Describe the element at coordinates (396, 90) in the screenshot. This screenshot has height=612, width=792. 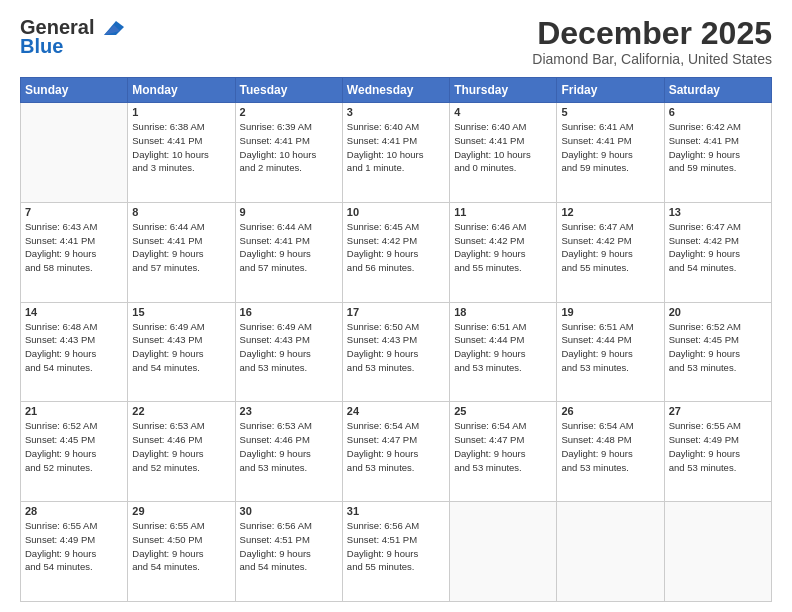
I see `weekday-header-row: SundayMondayTuesdayWednesdayThursdayFrid…` at that location.